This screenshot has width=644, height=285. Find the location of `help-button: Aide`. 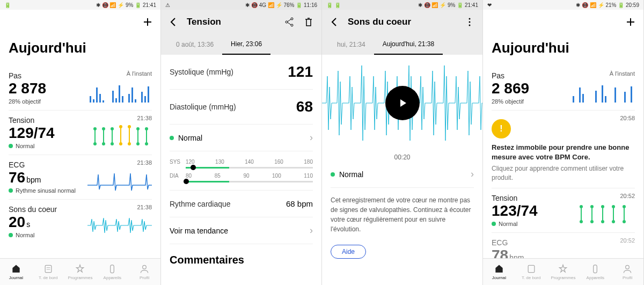

help-button: Aide is located at coordinates (348, 252).